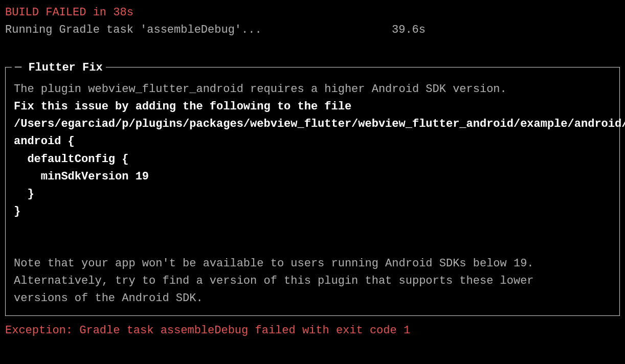  I want to click on exception-line: Exception: Gradle task assembleDebug fai…, so click(312, 331).